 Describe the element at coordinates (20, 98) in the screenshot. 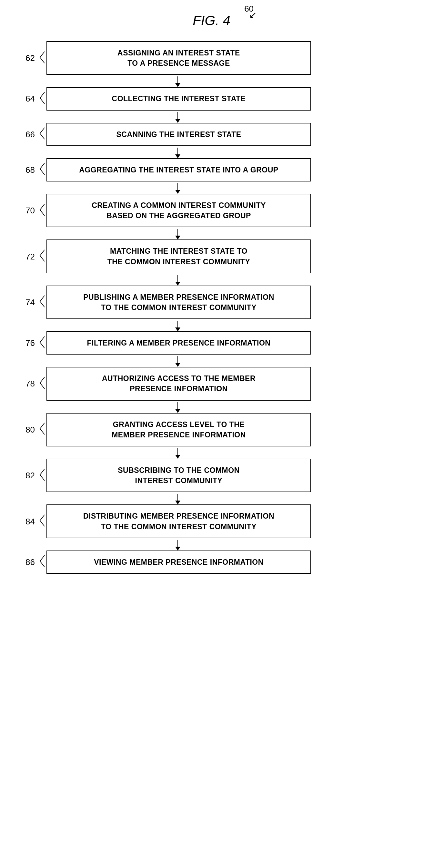

I see `step-number-64: 64` at that location.